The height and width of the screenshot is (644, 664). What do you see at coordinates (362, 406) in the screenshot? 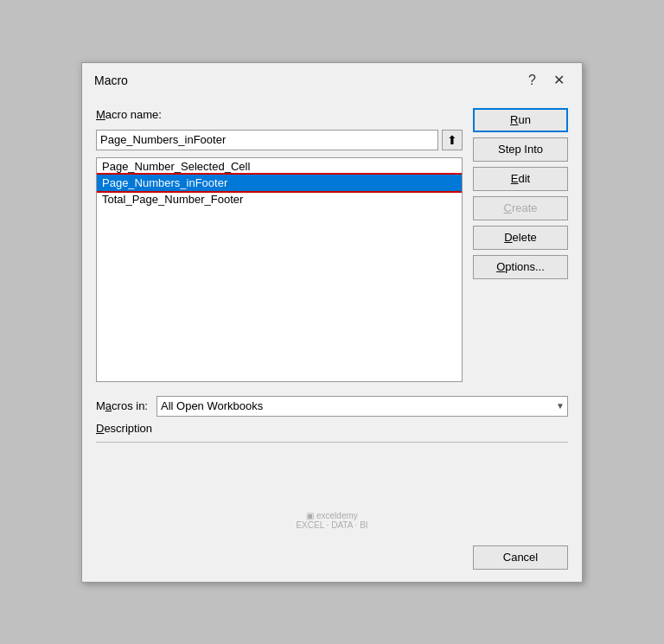
I see `macros-in-select: All Open Workbooks This Workbook` at bounding box center [362, 406].